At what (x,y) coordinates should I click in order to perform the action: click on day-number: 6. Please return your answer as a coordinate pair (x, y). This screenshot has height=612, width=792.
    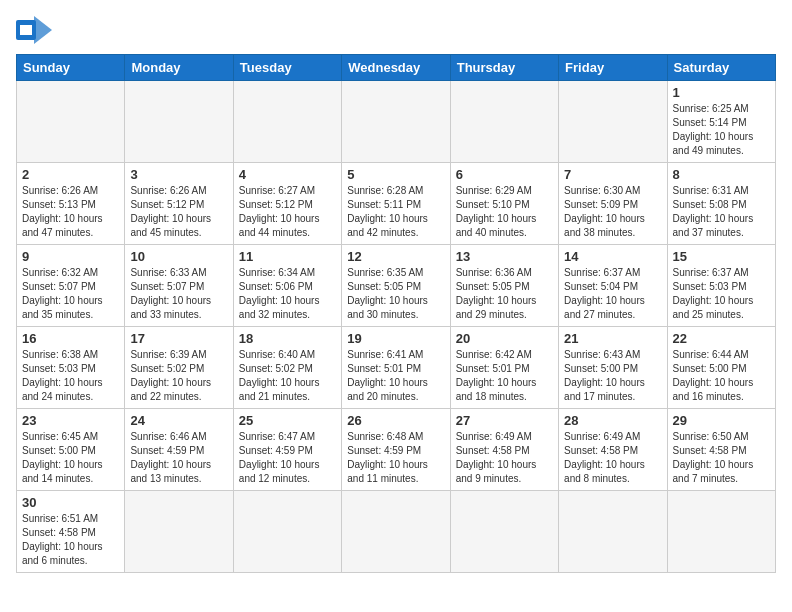
    Looking at the image, I should click on (504, 174).